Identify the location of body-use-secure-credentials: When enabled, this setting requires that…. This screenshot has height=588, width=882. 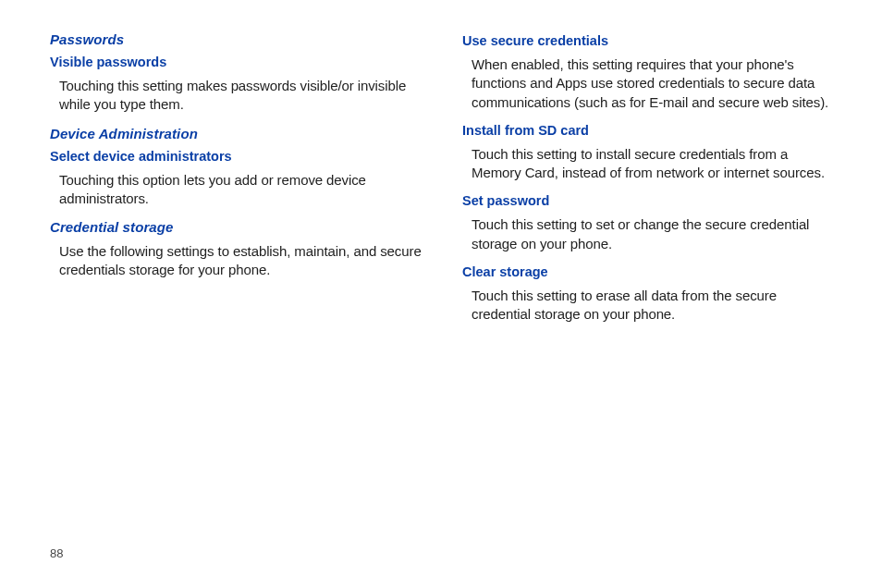
(655, 83).